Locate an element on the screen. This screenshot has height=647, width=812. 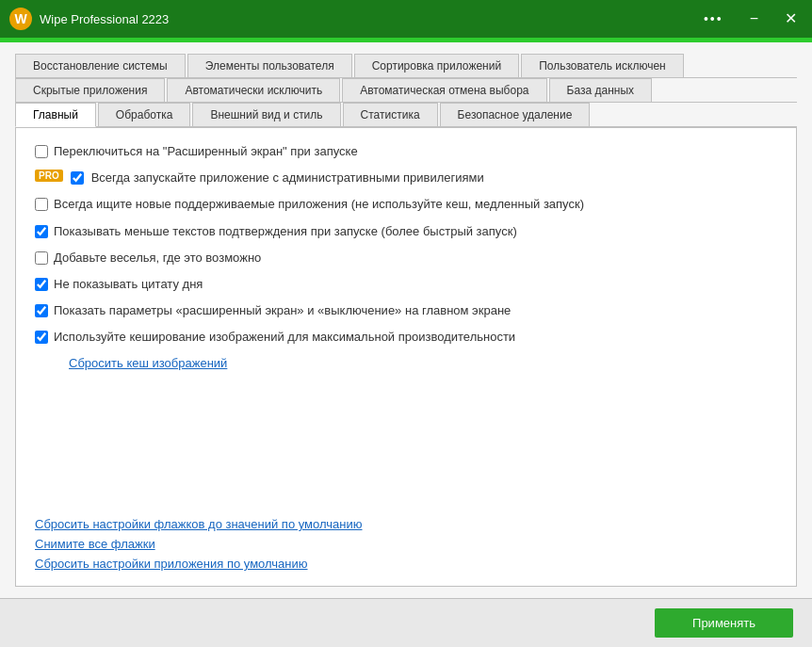
bottom-bar: Применять is located at coordinates (406, 623).